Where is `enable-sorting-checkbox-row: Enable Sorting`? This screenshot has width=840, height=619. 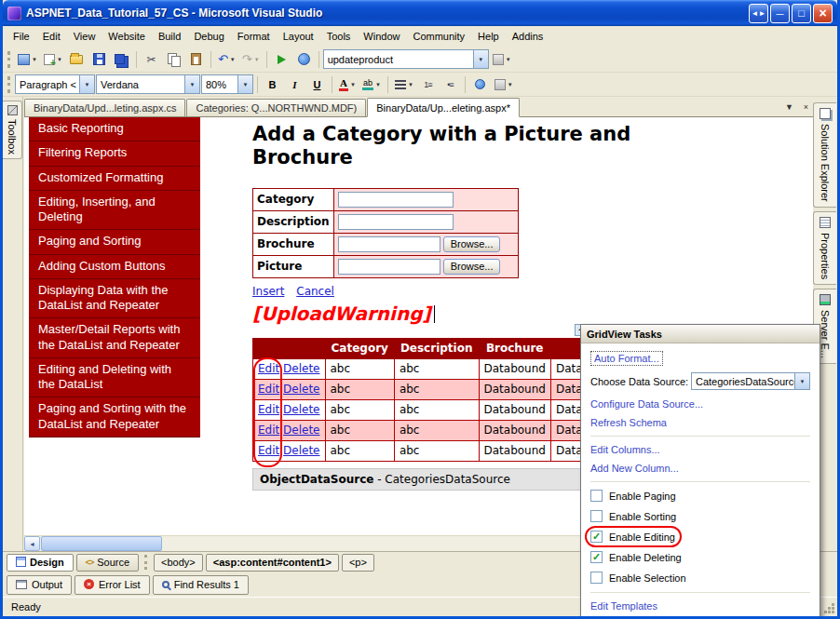
enable-sorting-checkbox-row: Enable Sorting is located at coordinates (700, 517).